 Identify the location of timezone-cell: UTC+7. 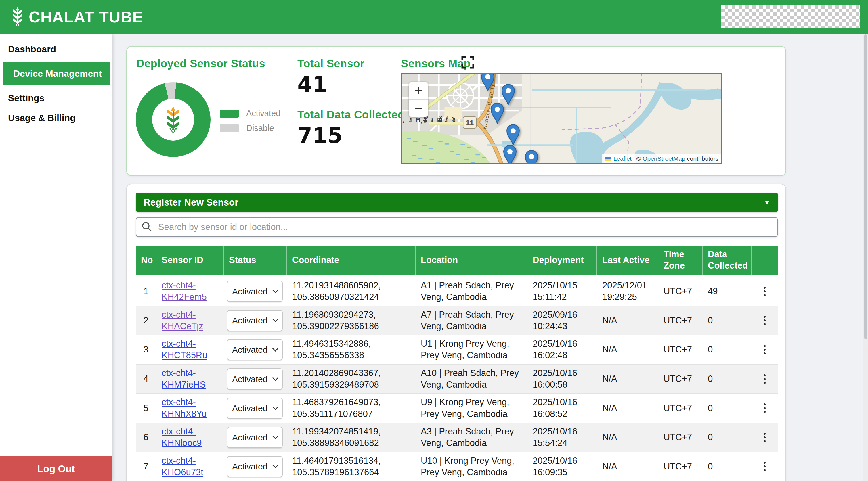
(680, 438).